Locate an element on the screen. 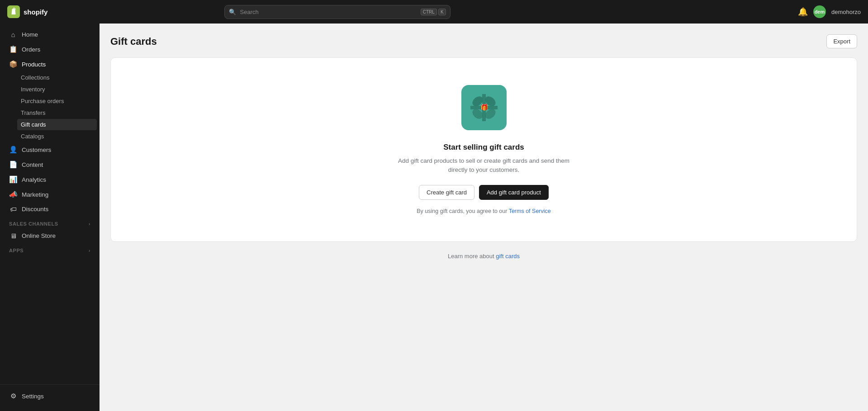 The height and width of the screenshot is (411, 868). content-icon: 📄 is located at coordinates (13, 165).